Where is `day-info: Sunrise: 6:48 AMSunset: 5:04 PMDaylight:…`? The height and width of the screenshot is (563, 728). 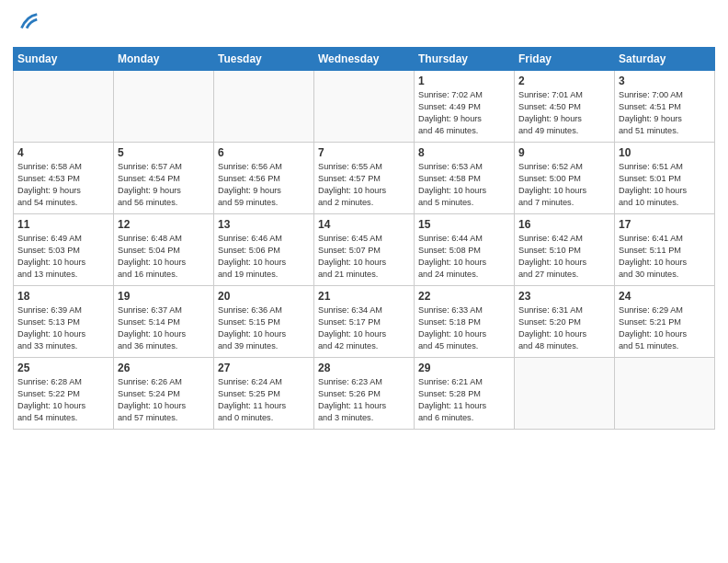
day-info: Sunrise: 6:48 AMSunset: 5:04 PMDaylight:… is located at coordinates (164, 257).